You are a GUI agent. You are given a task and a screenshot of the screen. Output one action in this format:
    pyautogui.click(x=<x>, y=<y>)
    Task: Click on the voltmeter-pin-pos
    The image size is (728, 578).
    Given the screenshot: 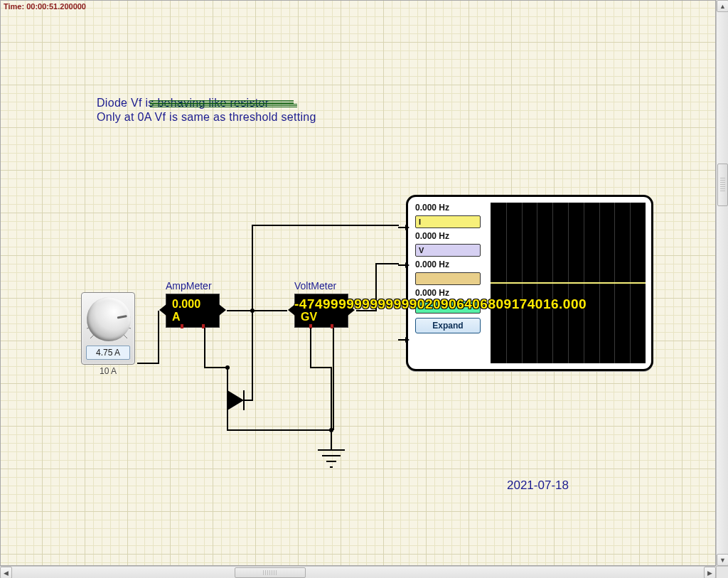 What is the action you would take?
    pyautogui.click(x=332, y=326)
    